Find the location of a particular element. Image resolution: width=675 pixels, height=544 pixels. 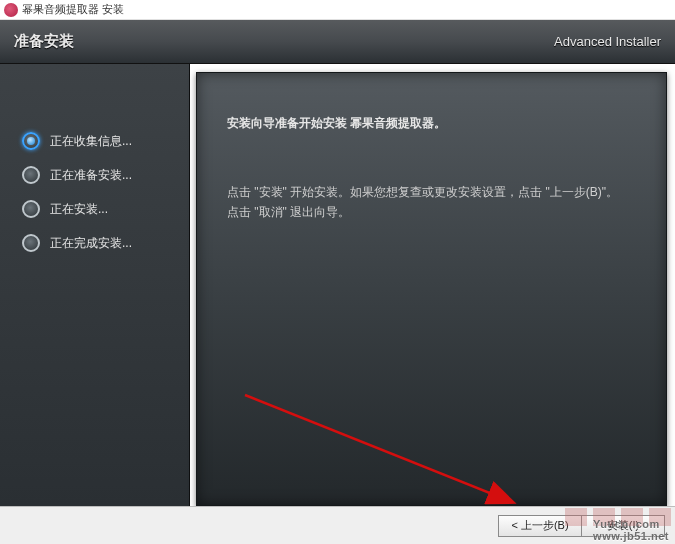

installer-brand: Advanced Installer is located at coordinates (608, 42).